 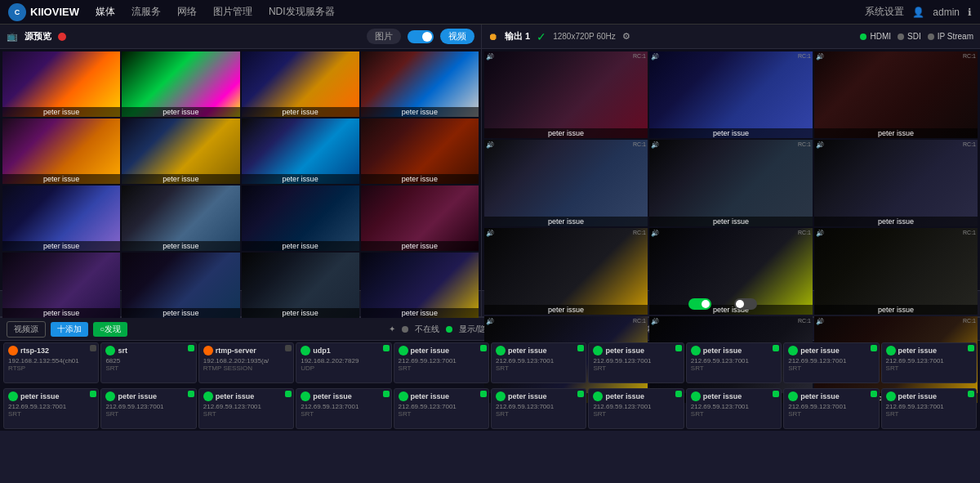 What do you see at coordinates (896, 95) in the screenshot?
I see `output-cell-3: 🔊 RC:1 peter issue` at bounding box center [896, 95].